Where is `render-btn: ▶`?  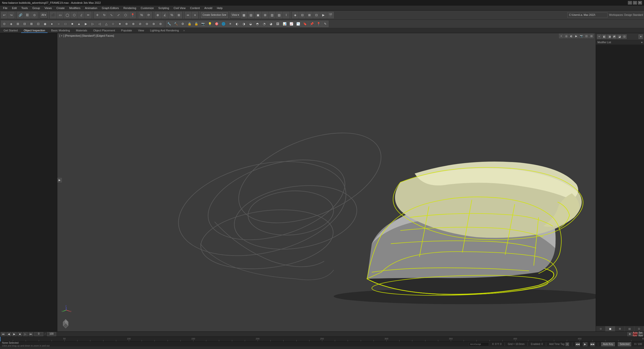 render-btn: ▶ is located at coordinates (324, 15).